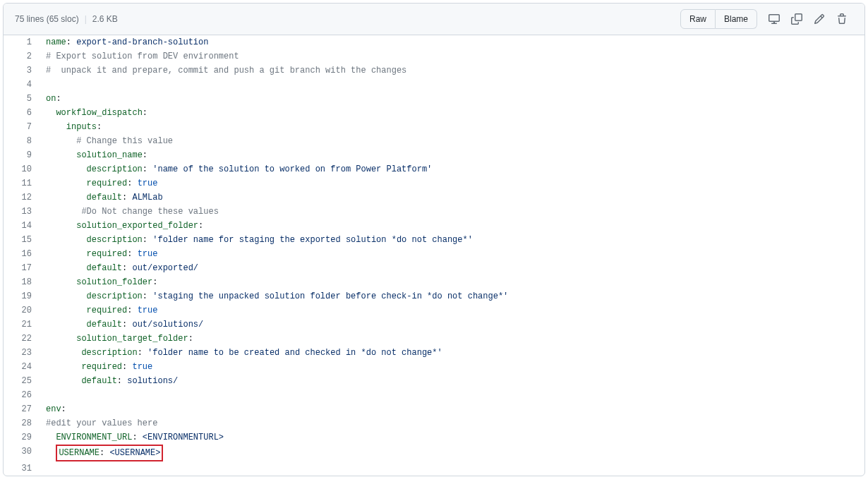 This screenshot has width=868, height=477. What do you see at coordinates (21, 339) in the screenshot?
I see `line-number: 22` at bounding box center [21, 339].